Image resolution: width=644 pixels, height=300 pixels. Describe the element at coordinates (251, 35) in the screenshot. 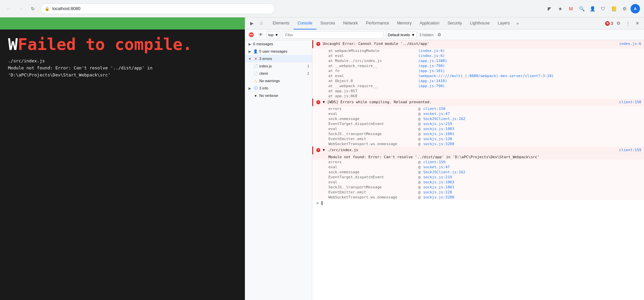

I see `console-clear-button: ⛔` at that location.